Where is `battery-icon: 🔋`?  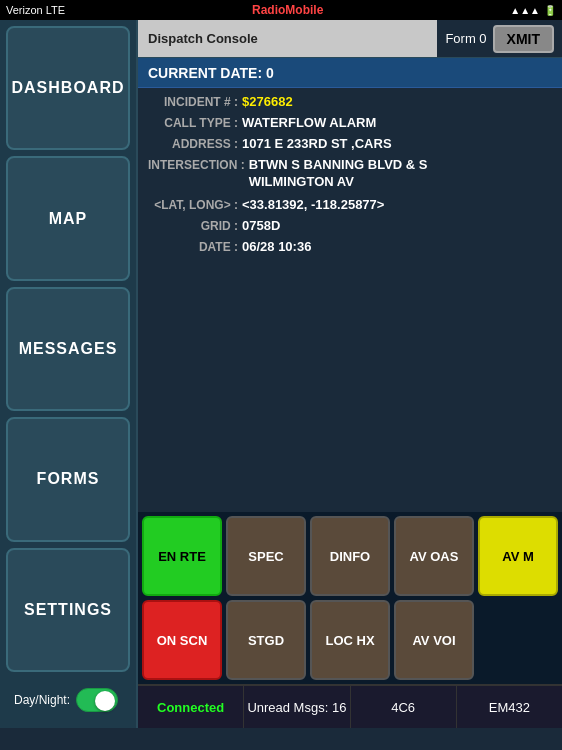 battery-icon: 🔋 is located at coordinates (550, 10).